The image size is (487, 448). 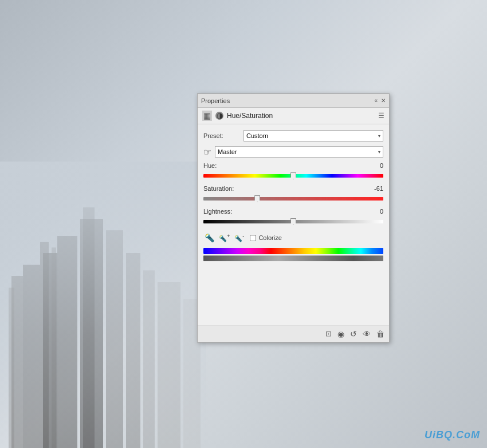 What do you see at coordinates (218, 211) in the screenshot?
I see `lightness-label: Lightness:` at bounding box center [218, 211].